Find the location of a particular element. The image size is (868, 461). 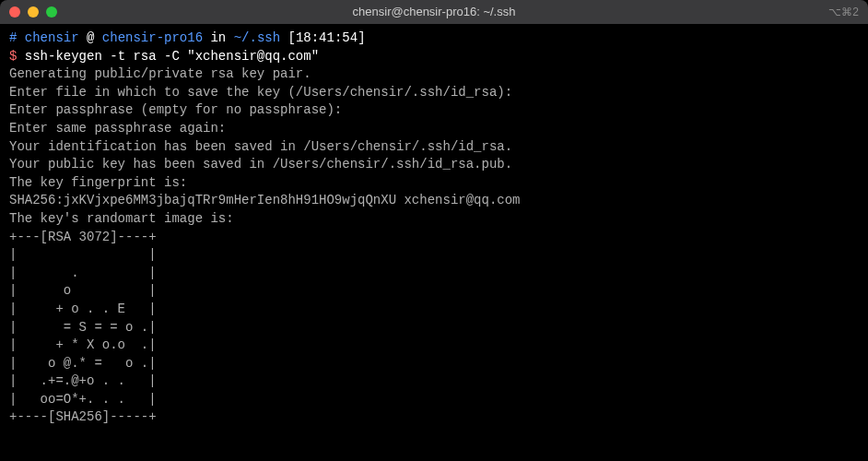

prompt-in: in is located at coordinates (217, 38).